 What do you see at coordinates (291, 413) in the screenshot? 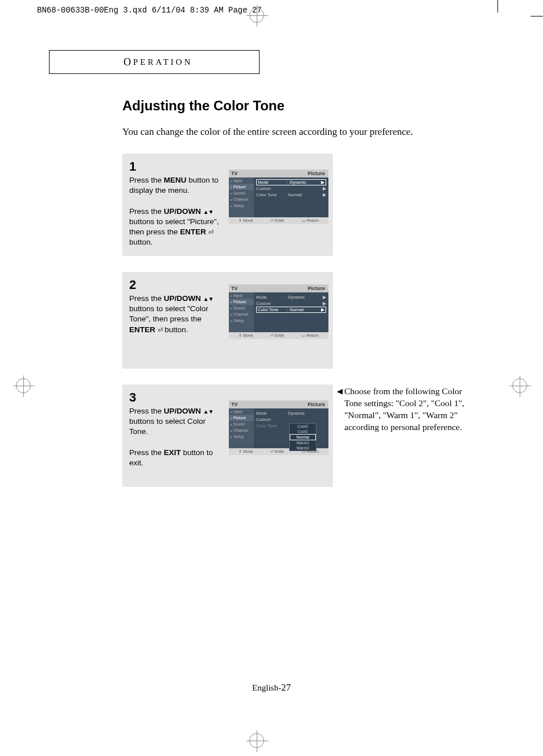
I see `osd-row-mode: Mode:Dynamic` at bounding box center [291, 413].